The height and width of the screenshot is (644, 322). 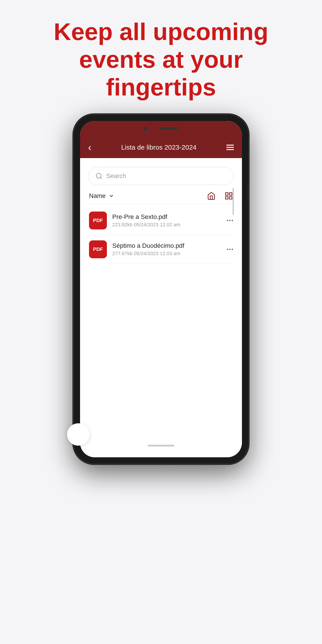 What do you see at coordinates (167, 254) in the screenshot?
I see `file-meta: 277.67kb 05/24/2023 12.03 am` at bounding box center [167, 254].